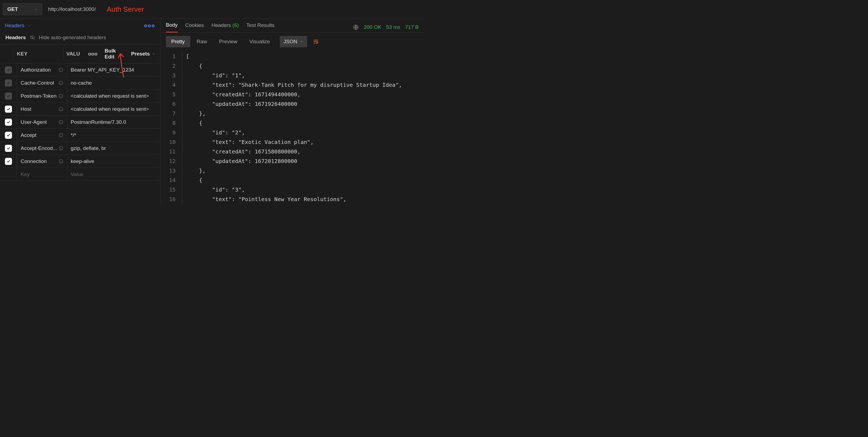 Image resolution: width=868 pixels, height=437 pixels. Describe the element at coordinates (80, 122) in the screenshot. I see `header-row: User-Agent PostmanRuntime/7.30.0` at that location.